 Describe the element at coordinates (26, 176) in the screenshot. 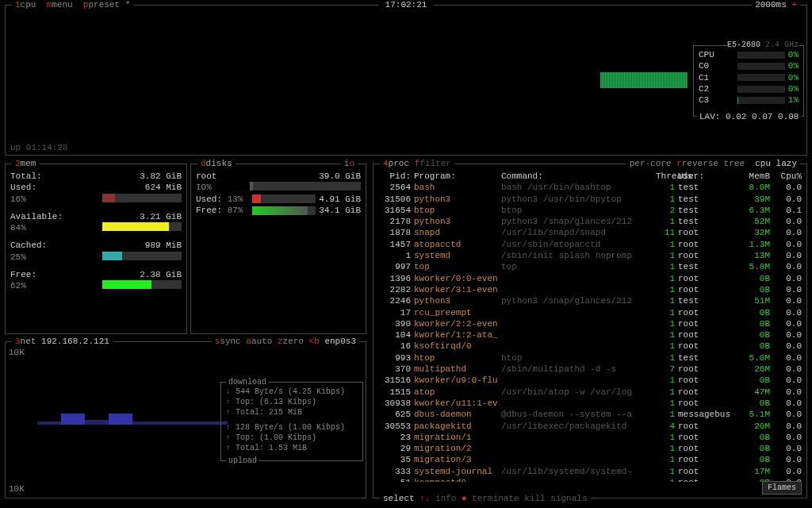

I see `mem-total-label: Total:` at that location.